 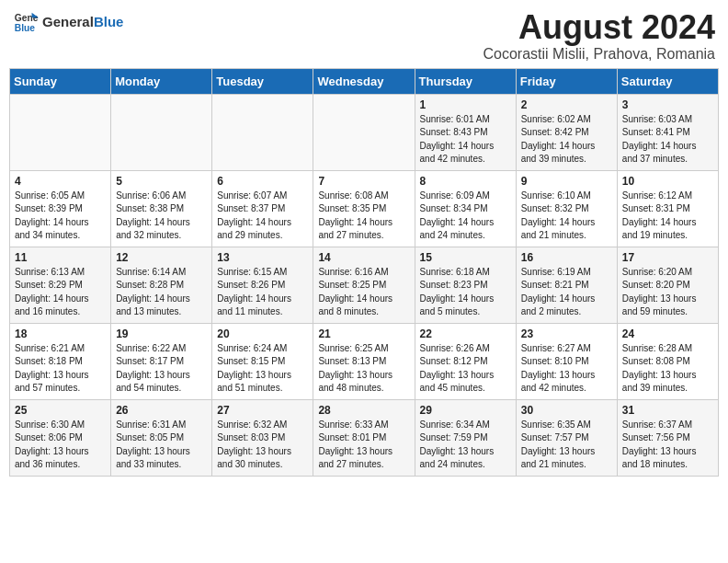 I want to click on day-info: Sunrise: 6:33 AM Sunset: 8:01 PM Dayligh…, so click(x=364, y=445).